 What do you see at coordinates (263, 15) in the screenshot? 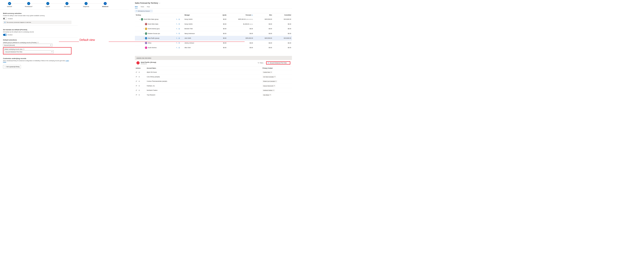
I see `col-won: Won` at bounding box center [263, 15].